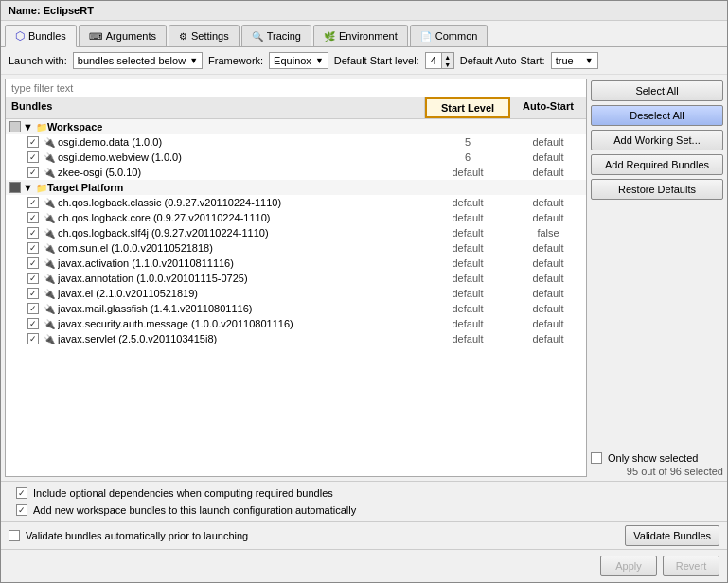 This screenshot has width=728, height=583. Describe the element at coordinates (361, 36) in the screenshot. I see `tab-environment: 🌿 Environment` at that location.